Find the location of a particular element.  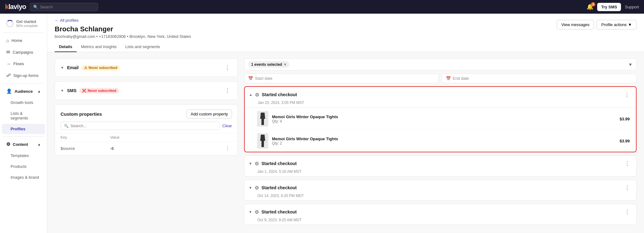

sidebar-item-audience: 👤 Audience ▲ is located at coordinates (24, 91).